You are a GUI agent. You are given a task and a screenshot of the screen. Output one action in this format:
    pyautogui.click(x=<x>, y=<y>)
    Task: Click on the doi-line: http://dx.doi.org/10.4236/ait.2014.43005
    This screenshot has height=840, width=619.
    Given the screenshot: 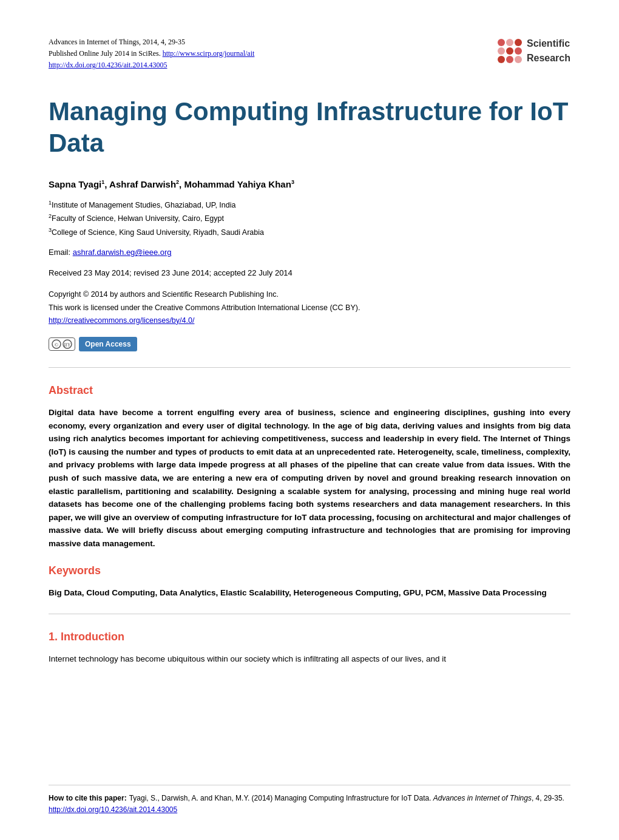 What is the action you would take?
    pyautogui.click(x=152, y=66)
    